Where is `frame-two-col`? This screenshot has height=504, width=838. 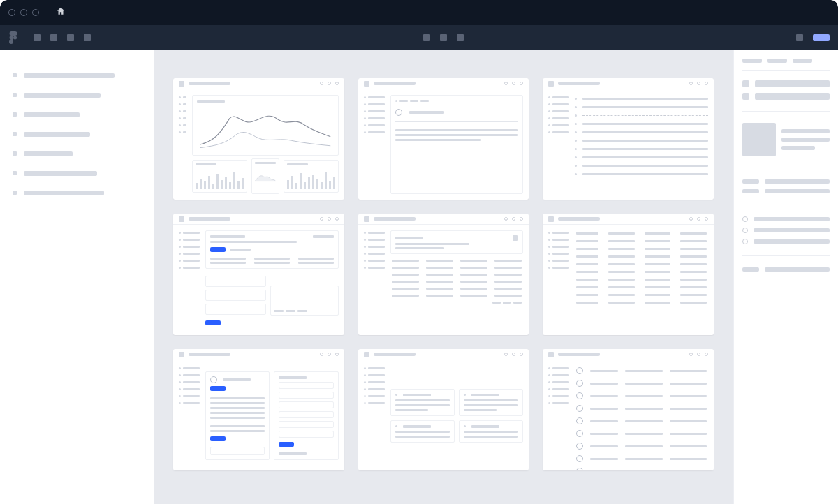
frame-two-col is located at coordinates (444, 410).